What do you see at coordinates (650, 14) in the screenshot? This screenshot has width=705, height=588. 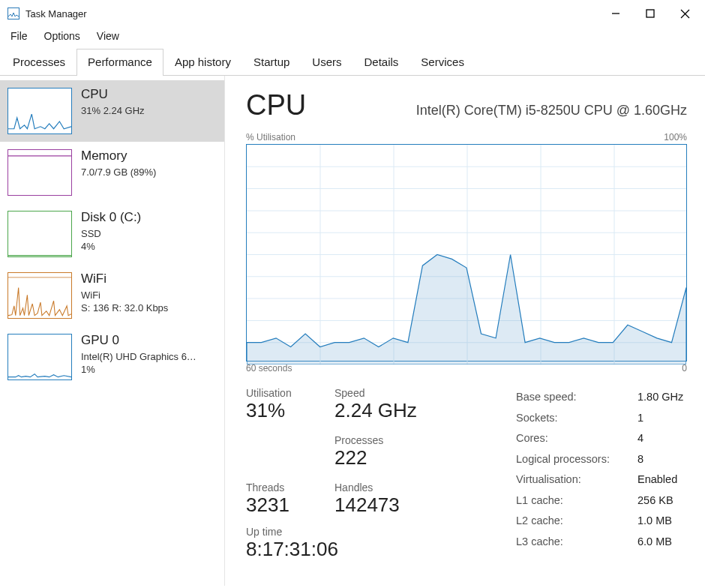 I see `window-controls` at bounding box center [650, 14].